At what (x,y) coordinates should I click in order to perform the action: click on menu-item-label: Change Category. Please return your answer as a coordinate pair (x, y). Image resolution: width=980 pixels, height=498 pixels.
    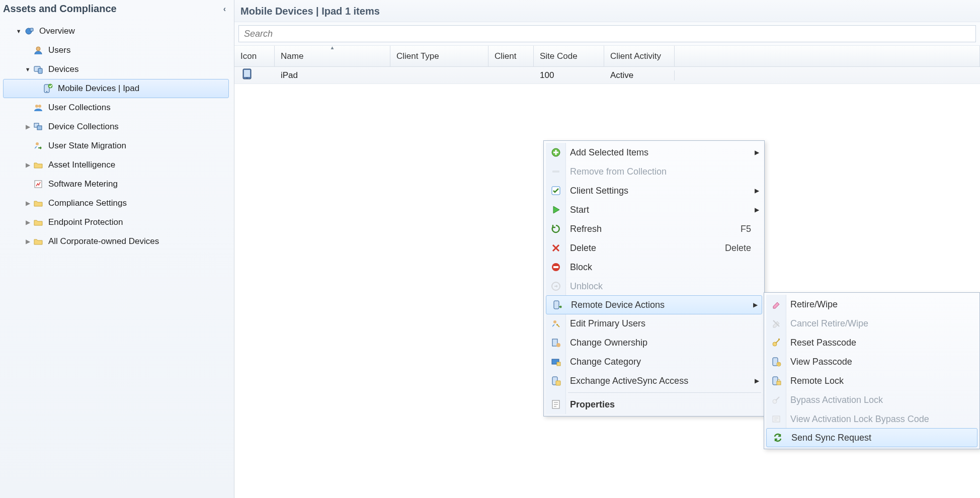
    Looking at the image, I should click on (606, 362).